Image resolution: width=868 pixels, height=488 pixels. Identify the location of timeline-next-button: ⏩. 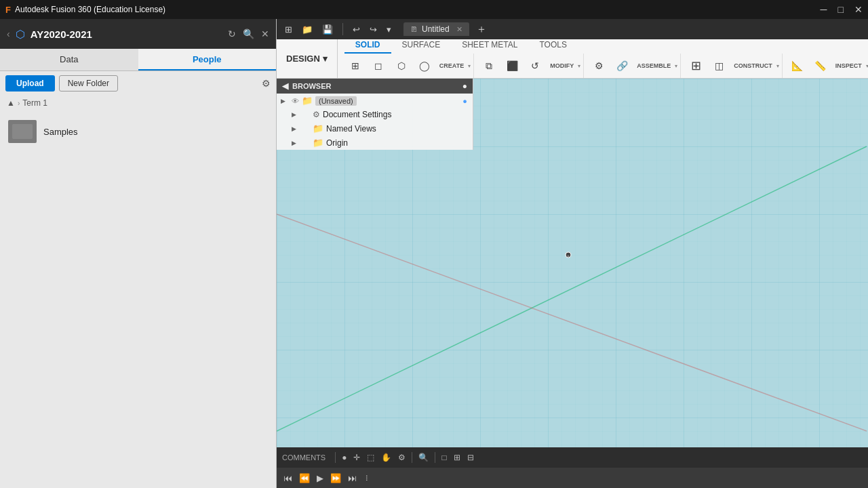
(336, 479).